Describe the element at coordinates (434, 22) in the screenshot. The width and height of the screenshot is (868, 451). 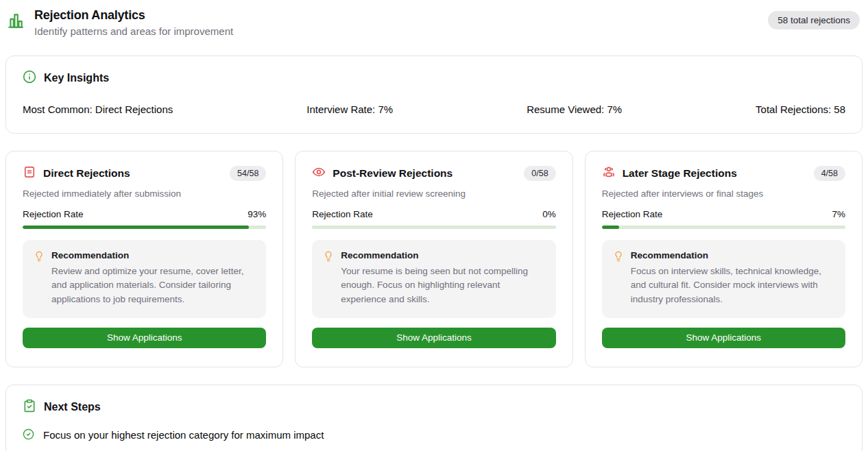
I see `page-header: Rejection Analytics Identify patterns an…` at that location.